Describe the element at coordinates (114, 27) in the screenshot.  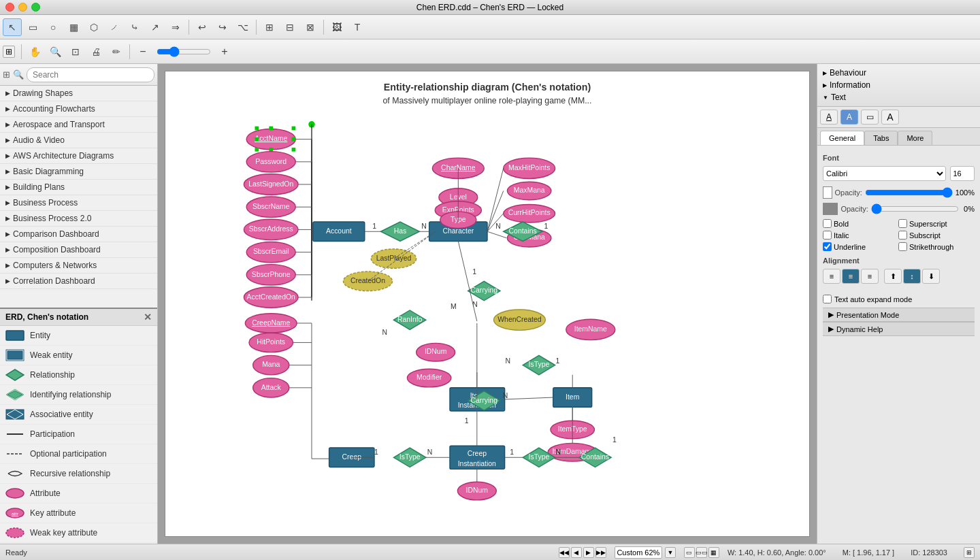
I see `conn1-tool-button: ⟋` at that location.